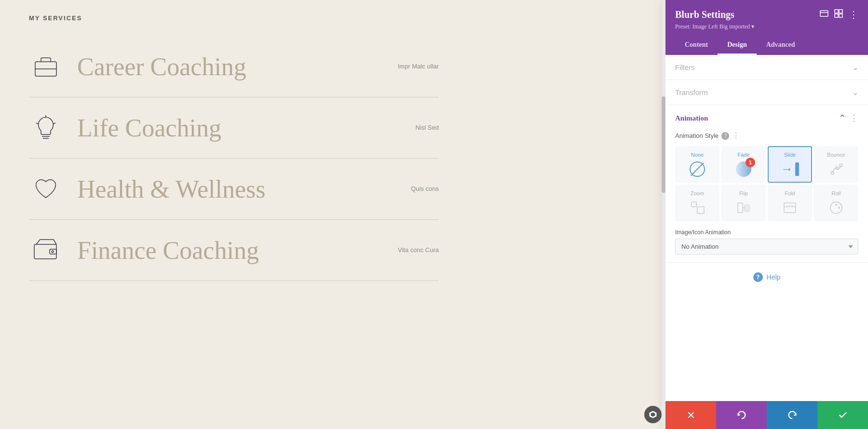 This screenshot has width=868, height=429. Describe the element at coordinates (767, 415) in the screenshot. I see `bottom-bar` at that location.